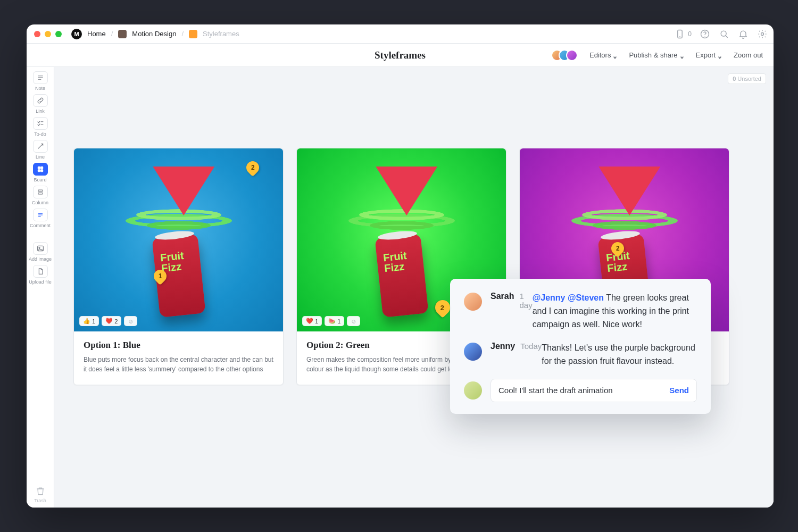  I want to click on tool-line: Line, so click(40, 150).